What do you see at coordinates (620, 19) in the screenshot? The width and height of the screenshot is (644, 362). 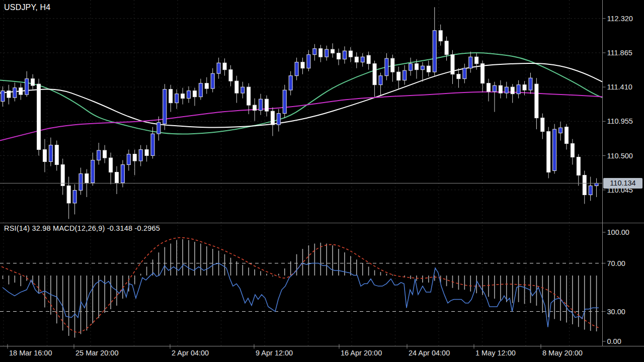 I see `axis-label: 112.320` at bounding box center [620, 19].